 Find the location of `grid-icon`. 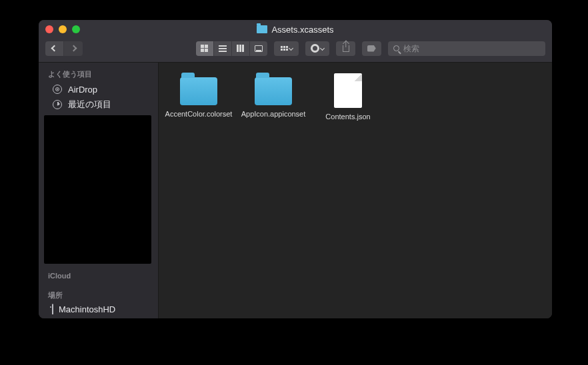

grid-icon is located at coordinates (204, 48).